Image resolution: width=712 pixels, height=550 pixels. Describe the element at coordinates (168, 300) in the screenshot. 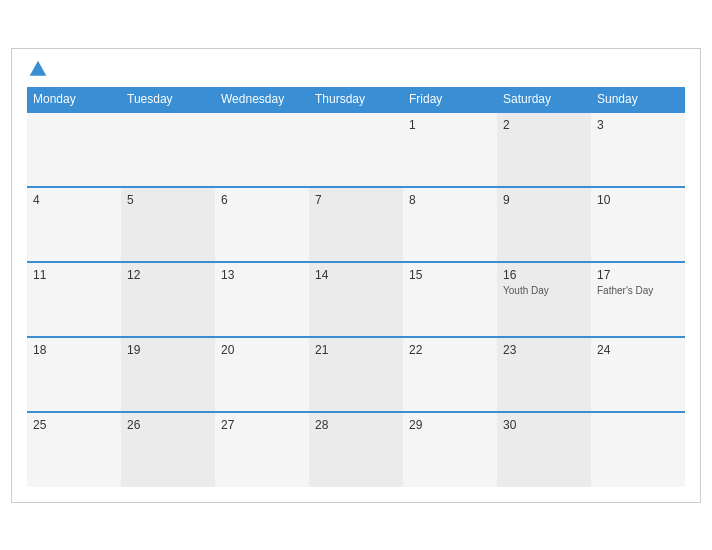

I see `calendar-cell: 12` at that location.